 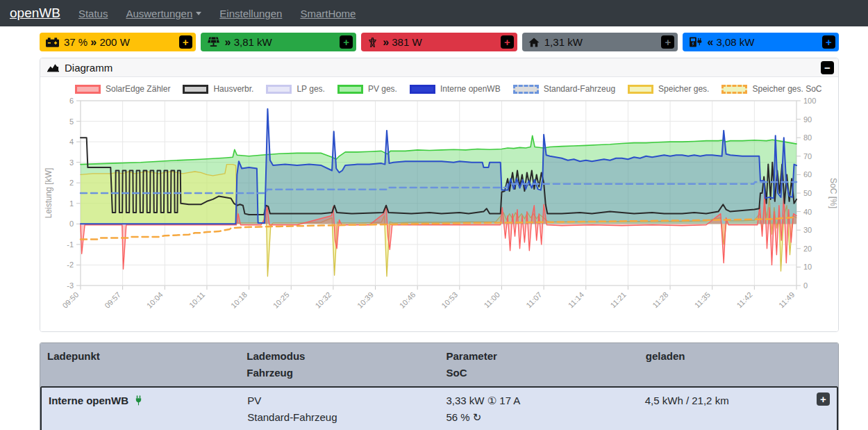 What do you see at coordinates (408, 300) in the screenshot?
I see `svg-text: 10:46` at bounding box center [408, 300].